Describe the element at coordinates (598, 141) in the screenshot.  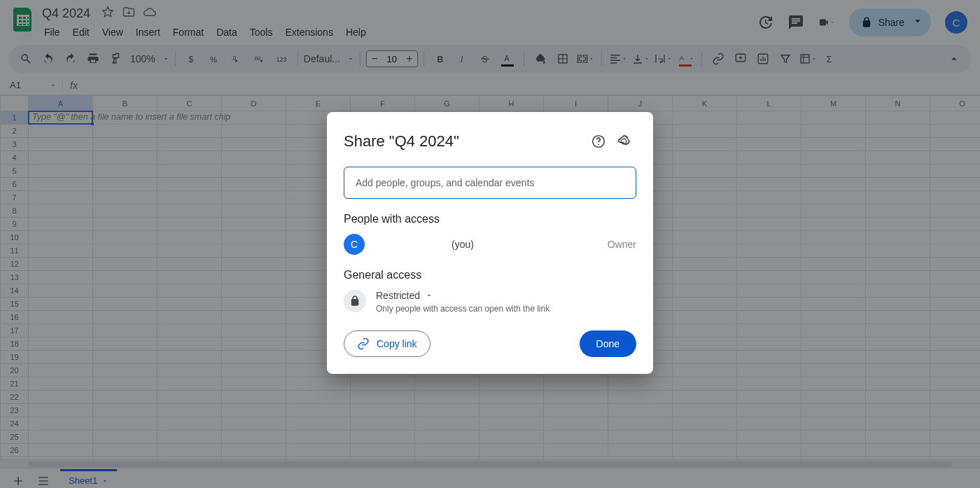
I see `help-icon` at that location.